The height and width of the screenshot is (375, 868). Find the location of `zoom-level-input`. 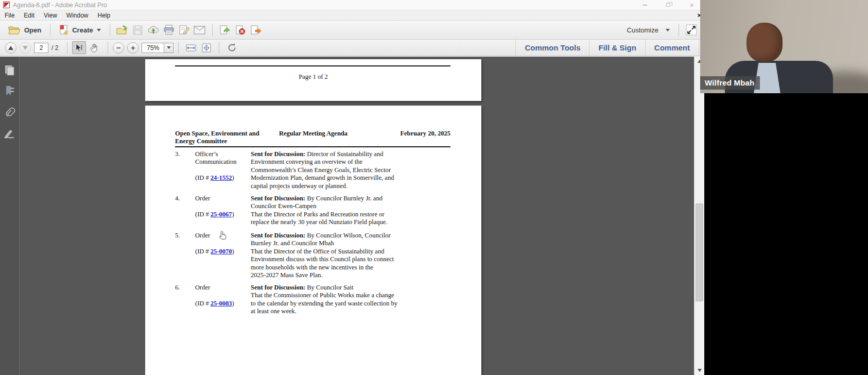

zoom-level-input is located at coordinates (153, 48).